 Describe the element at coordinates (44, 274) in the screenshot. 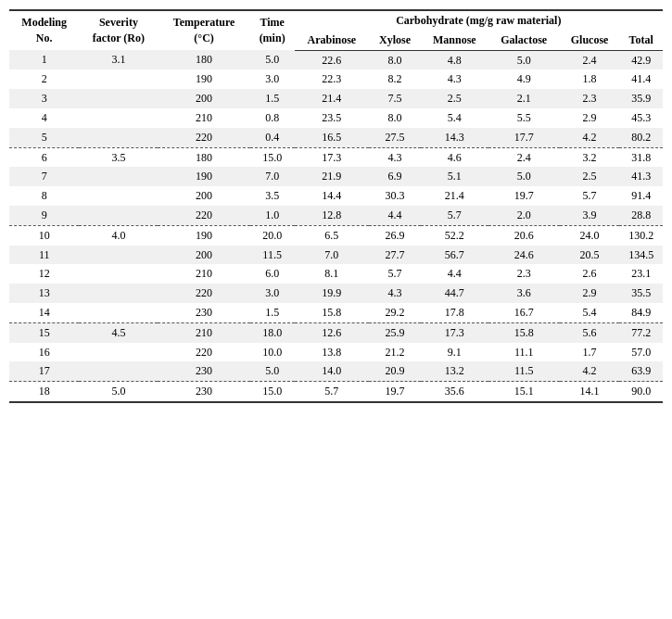

I see `modeling-no: 12` at that location.